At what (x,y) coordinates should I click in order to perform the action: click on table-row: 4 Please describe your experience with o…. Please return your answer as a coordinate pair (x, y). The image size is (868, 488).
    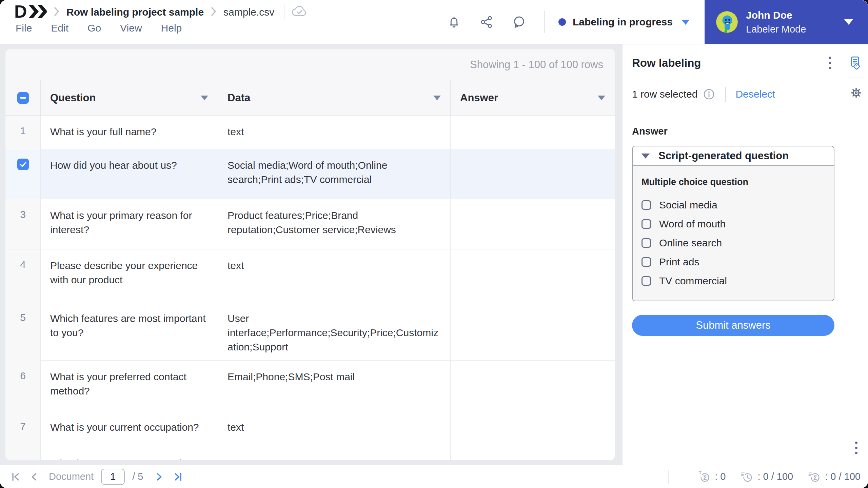
    Looking at the image, I should click on (310, 276).